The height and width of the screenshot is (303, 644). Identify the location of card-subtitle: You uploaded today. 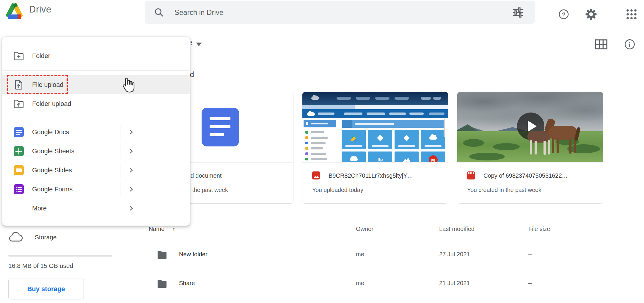
(338, 190).